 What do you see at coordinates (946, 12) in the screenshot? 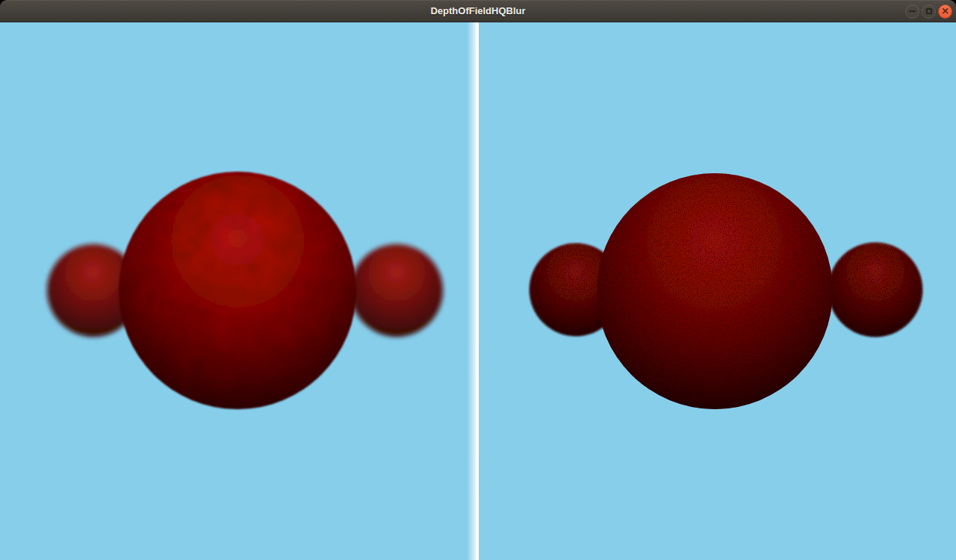
I see `close-button: ✕` at bounding box center [946, 12].